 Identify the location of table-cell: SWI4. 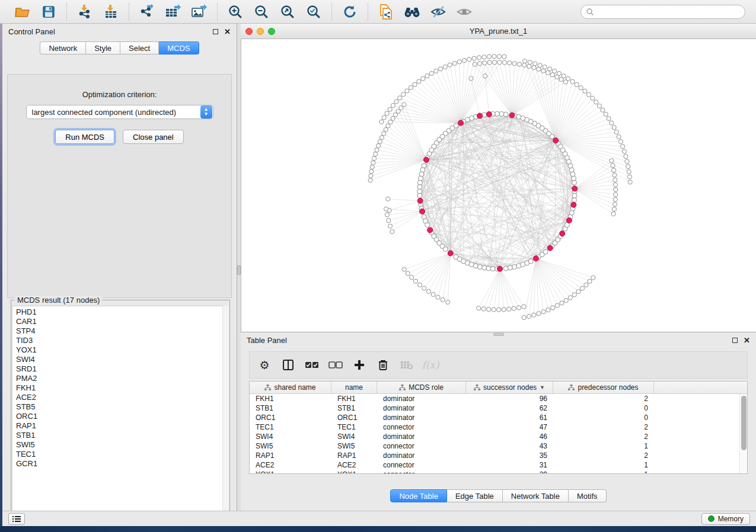
(355, 437).